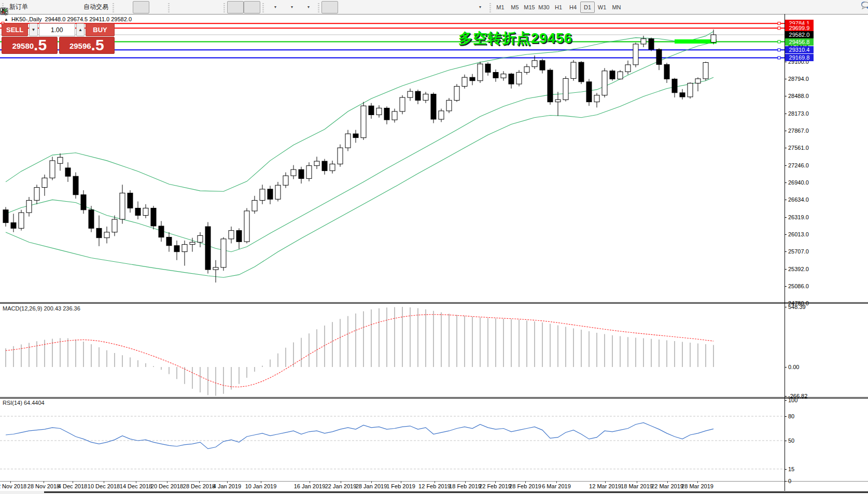 Image resolution: width=868 pixels, height=494 pixels. Describe the element at coordinates (38, 7) in the screenshot. I see `crayon-button` at that location.